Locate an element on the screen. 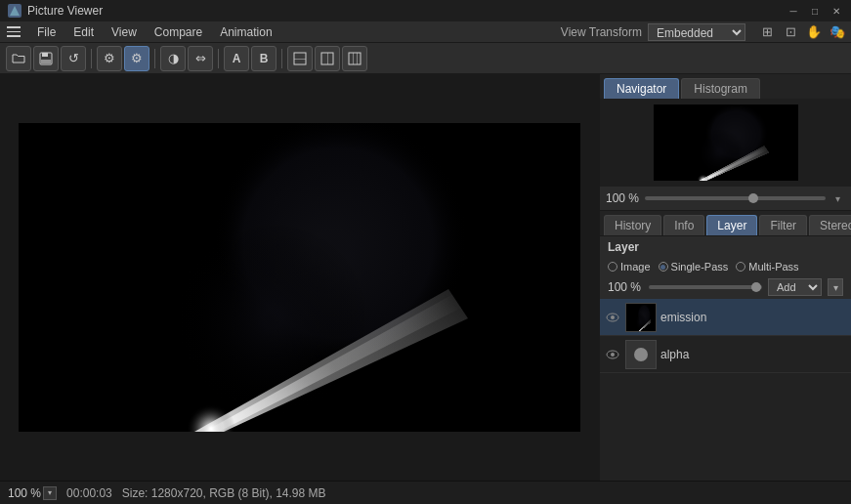 This screenshot has width=851, height=504. layer-thumb-alpha is located at coordinates (641, 355).